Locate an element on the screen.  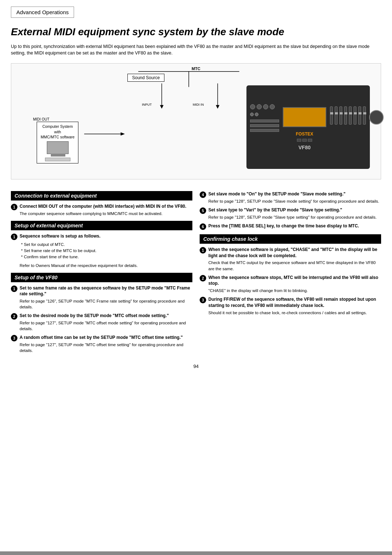
top-bar-label: Advanced Operations is located at coordinates (42, 12).